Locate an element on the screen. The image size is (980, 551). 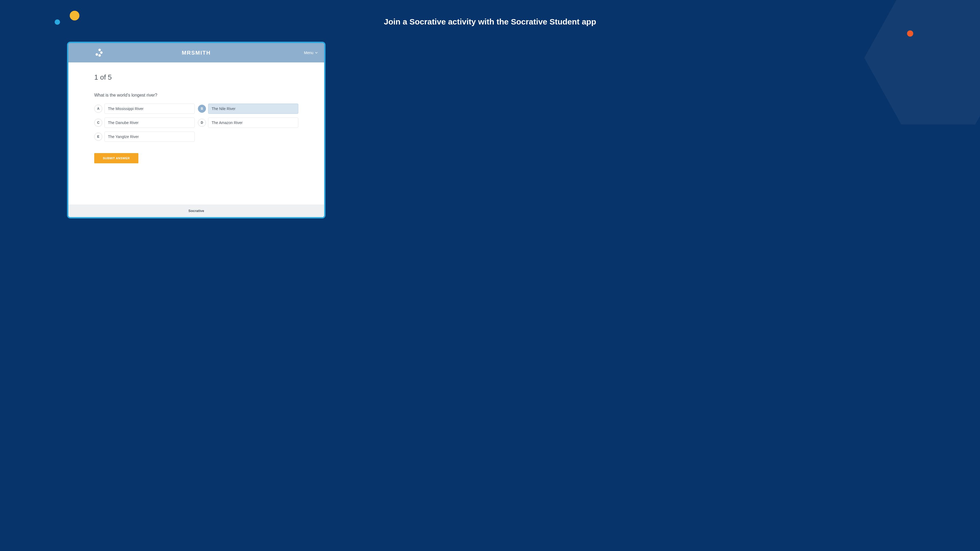
option-row-a: A The Mississippi River is located at coordinates (145, 109).